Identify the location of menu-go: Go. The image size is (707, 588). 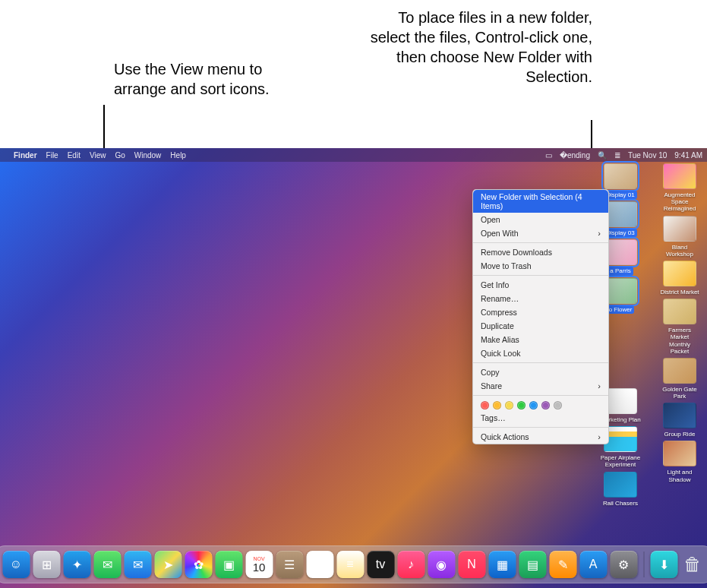
(120, 155).